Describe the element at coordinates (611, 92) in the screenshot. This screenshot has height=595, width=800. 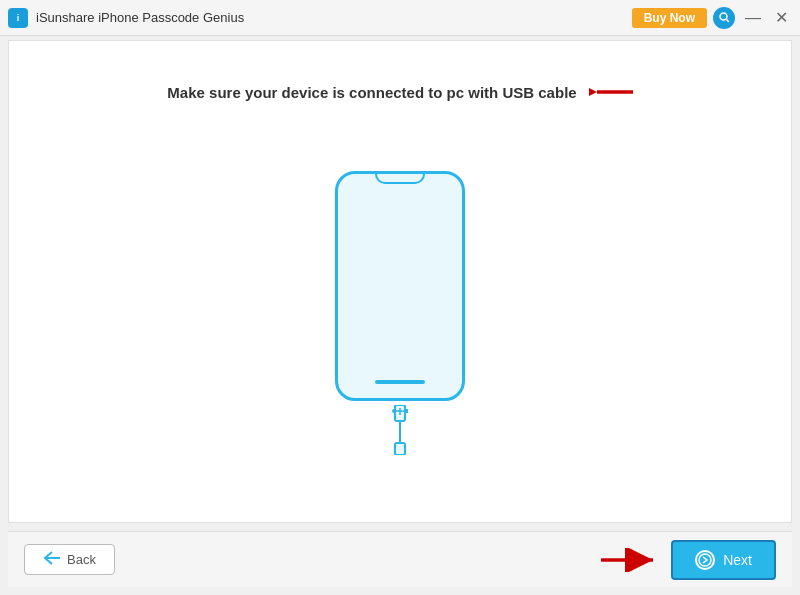
I see `left-arrow-icon` at that location.